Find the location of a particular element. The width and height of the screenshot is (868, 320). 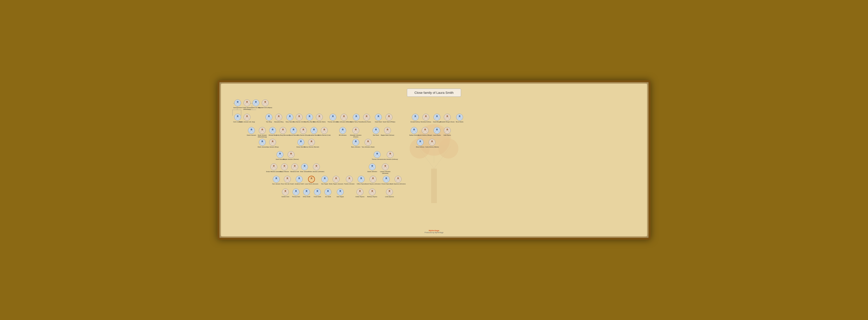

avatar-leanne-johnston is located at coordinates (385, 167).